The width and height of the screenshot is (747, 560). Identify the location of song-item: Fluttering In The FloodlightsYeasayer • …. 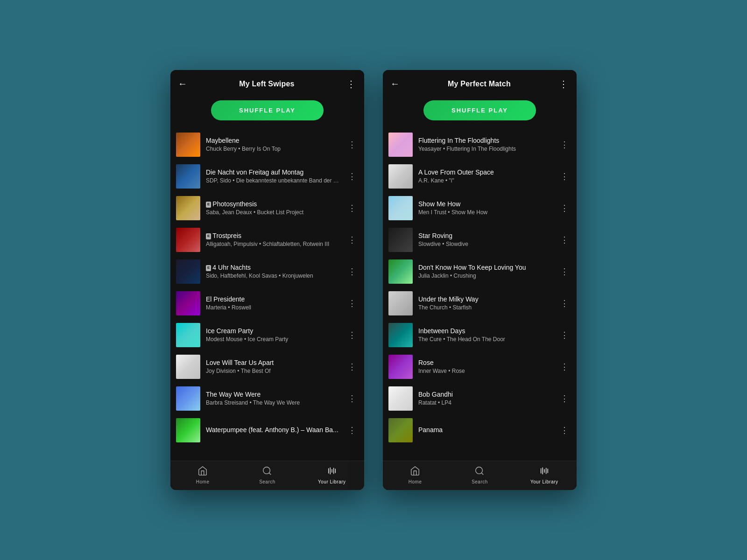
(480, 145).